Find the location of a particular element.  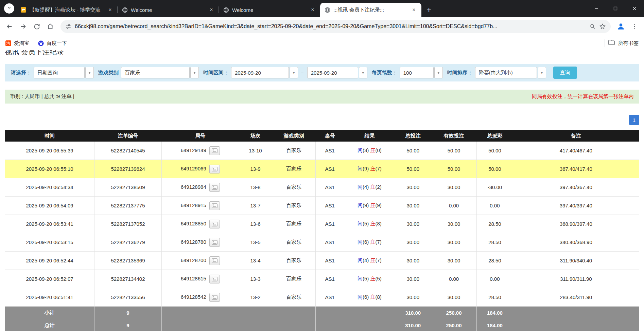

summary-cell is located at coordinates (294, 325).